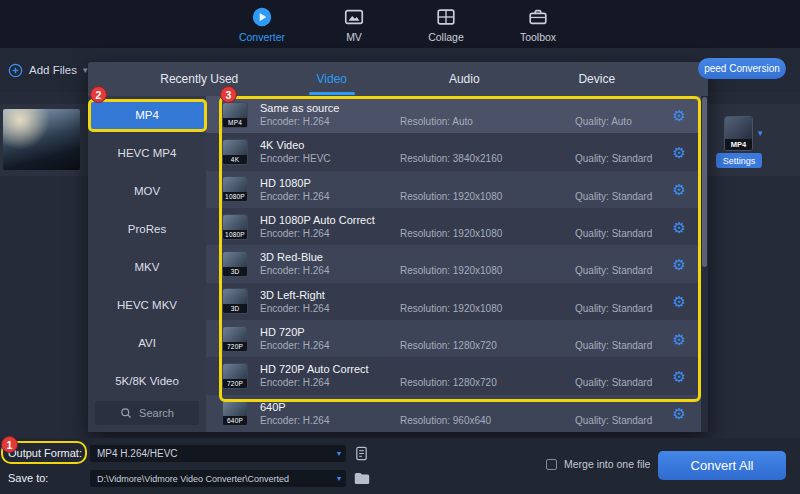 The image size is (800, 494). I want to click on preset-format-icon: MP4, so click(235, 115).